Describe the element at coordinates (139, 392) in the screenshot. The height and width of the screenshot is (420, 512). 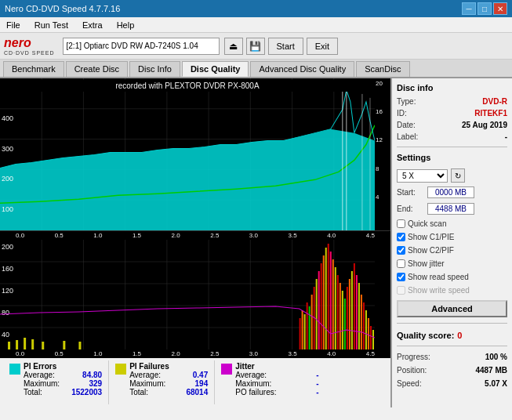
I see `pi-failures-total-label: Total:` at that location.